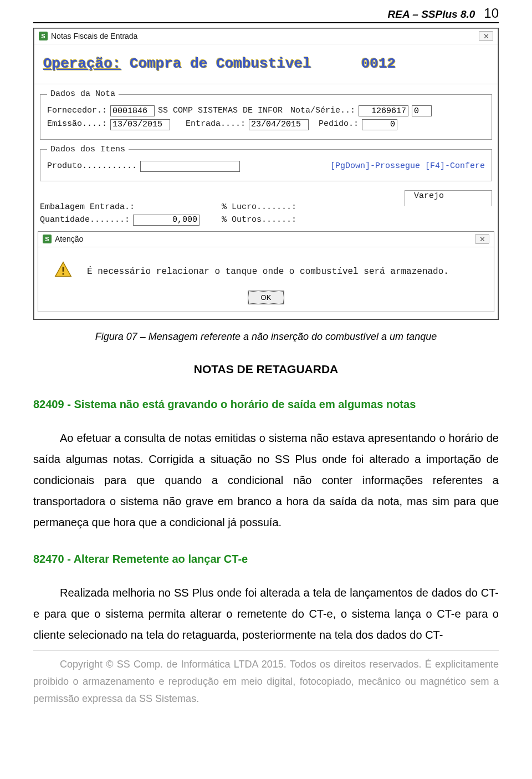 The image size is (532, 779). I want to click on entrada-label: Entrada....:, so click(216, 124).